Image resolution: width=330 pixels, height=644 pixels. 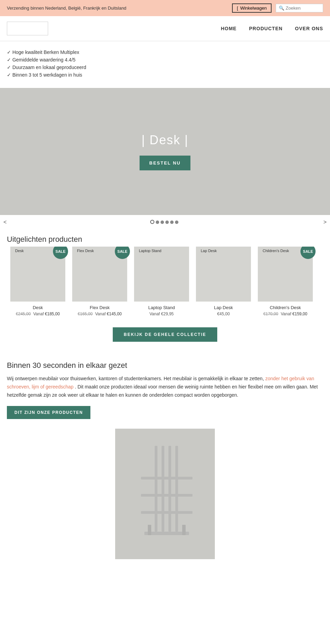 I want to click on products-row: Desk SALE Desk €245,00 Vanaf €185,00 Fle…, so click(x=165, y=282).